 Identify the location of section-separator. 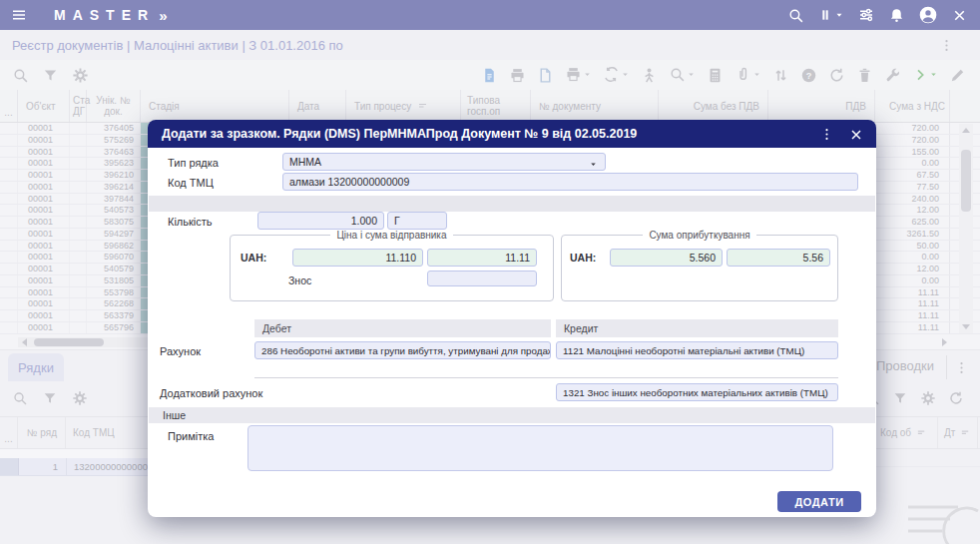
(512, 204).